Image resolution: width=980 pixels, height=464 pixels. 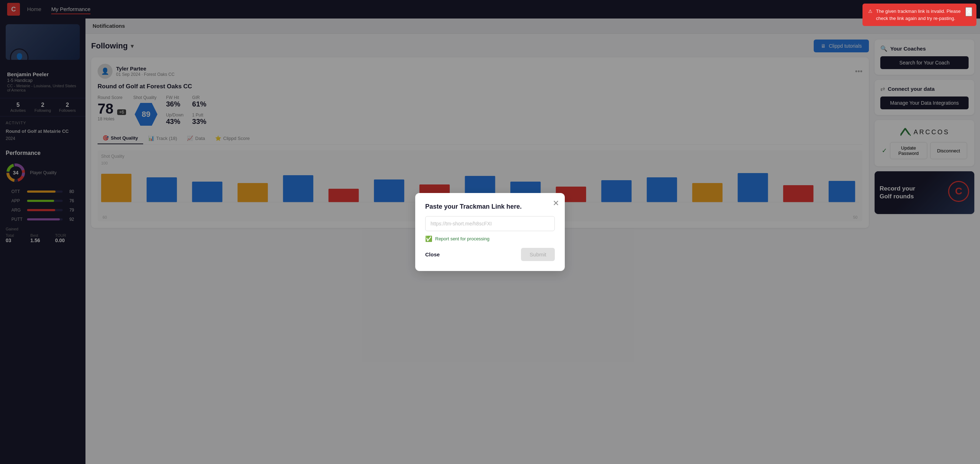 I want to click on trackman-modal: Paste your Trackman Link here. ✕ ✅ Repor…, so click(x=490, y=232).